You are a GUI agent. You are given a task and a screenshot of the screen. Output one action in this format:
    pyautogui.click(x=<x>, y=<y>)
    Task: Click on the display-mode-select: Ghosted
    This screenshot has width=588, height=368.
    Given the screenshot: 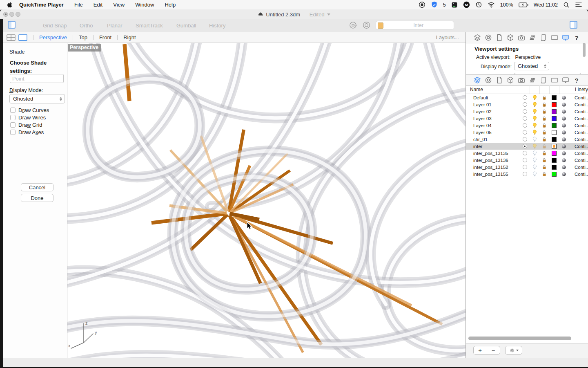 What is the action you would take?
    pyautogui.click(x=37, y=99)
    